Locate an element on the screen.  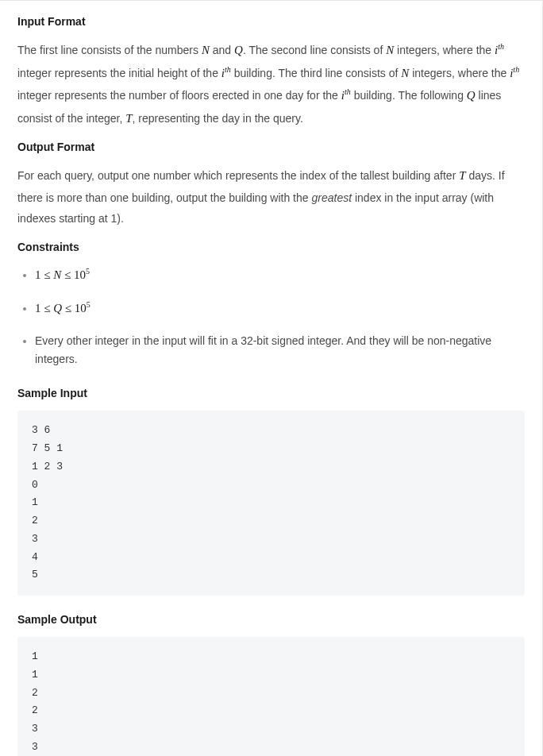
sample-output-heading: Sample Output is located at coordinates (272, 619).